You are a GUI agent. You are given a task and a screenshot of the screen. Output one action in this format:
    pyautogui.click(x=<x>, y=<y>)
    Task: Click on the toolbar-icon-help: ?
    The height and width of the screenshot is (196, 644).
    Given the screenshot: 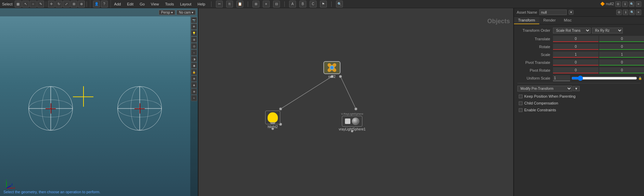 What is the action you would take?
    pyautogui.click(x=104, y=4)
    